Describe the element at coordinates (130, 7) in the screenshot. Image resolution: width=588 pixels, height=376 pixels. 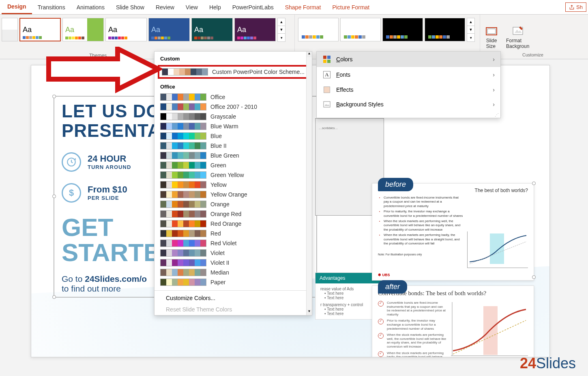
I see `tab-slideshow: Slide Show` at that location.